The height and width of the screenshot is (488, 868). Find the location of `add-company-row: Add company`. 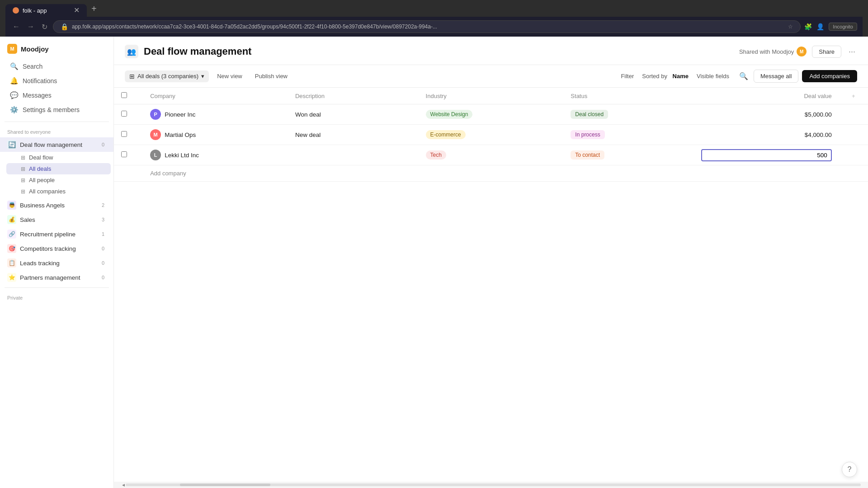

add-company-row: Add company is located at coordinates (491, 174).